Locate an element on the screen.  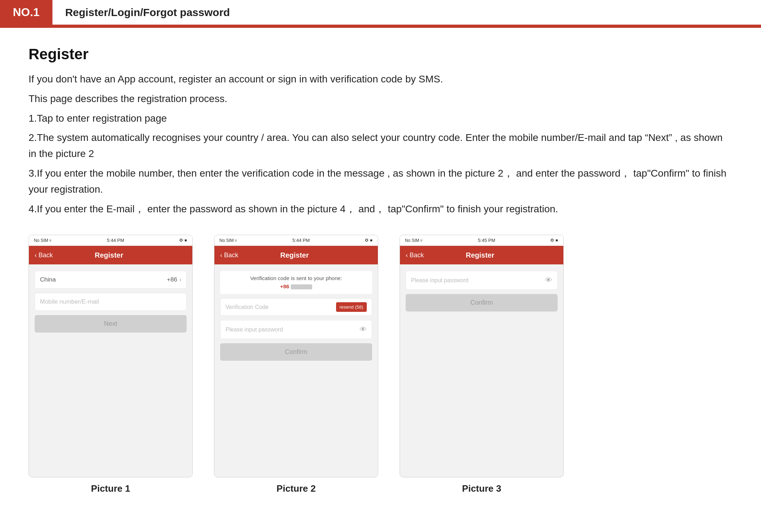
phone3-body: Please input password 👁 Confirm is located at coordinates (482, 371).